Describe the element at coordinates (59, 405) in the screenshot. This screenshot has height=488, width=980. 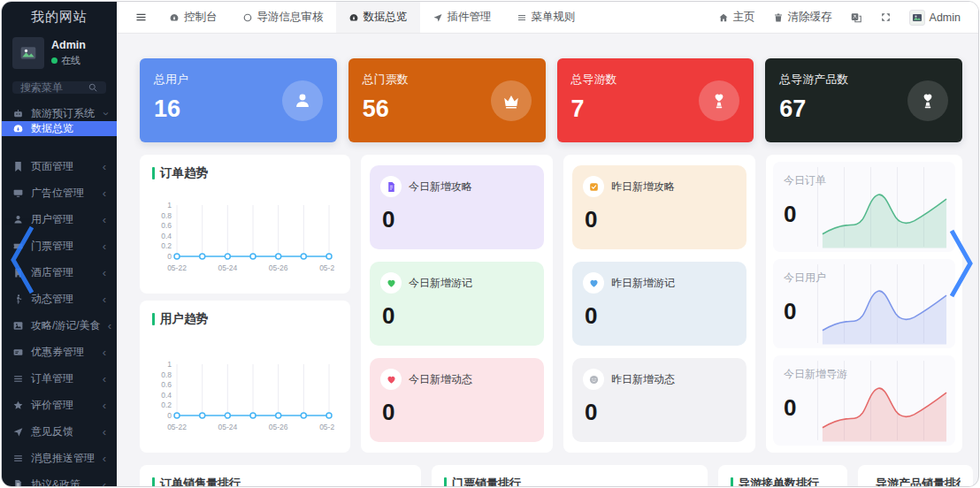
I see `sidebar-item-review-mgmt: 评价管理‹` at that location.